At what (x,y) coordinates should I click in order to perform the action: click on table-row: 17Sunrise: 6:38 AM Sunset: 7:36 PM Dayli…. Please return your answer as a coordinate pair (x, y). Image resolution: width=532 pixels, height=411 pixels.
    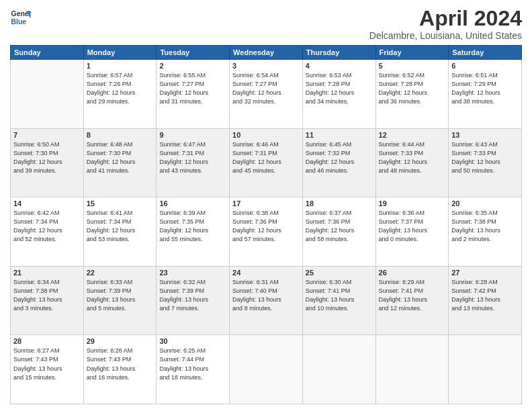
    Looking at the image, I should click on (266, 232).